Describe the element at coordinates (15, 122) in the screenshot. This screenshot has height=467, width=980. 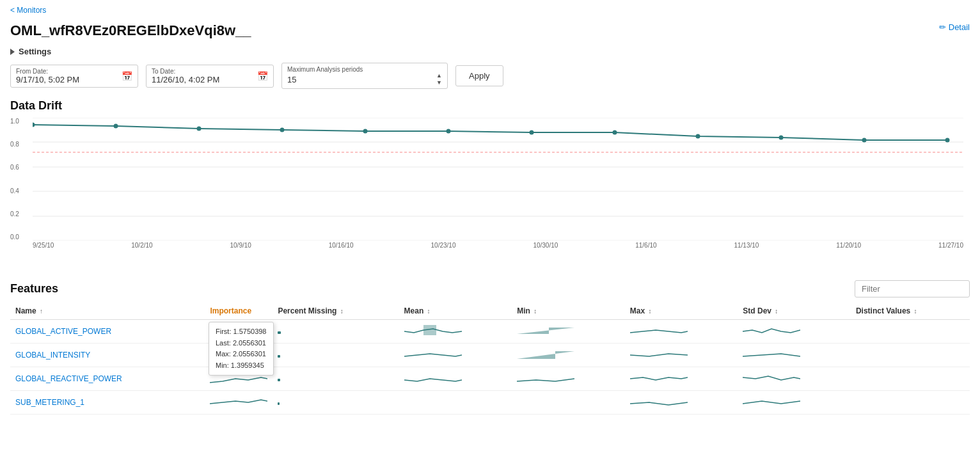
I see `y-label-10: 1.0` at that location.